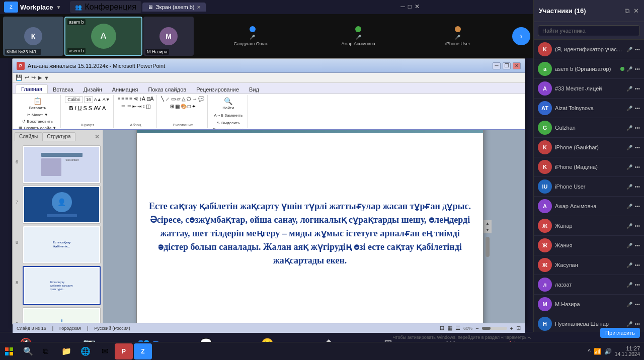 This screenshot has width=644, height=360. I want to click on effects-button: ✦, so click(194, 107).